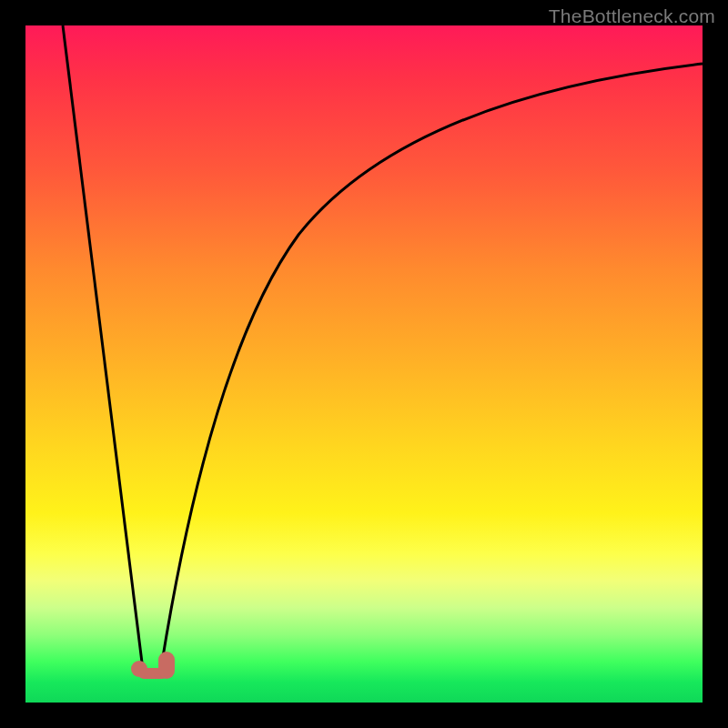 This screenshot has width=728, height=728. I want to click on curve-left-limb, so click(102, 344).